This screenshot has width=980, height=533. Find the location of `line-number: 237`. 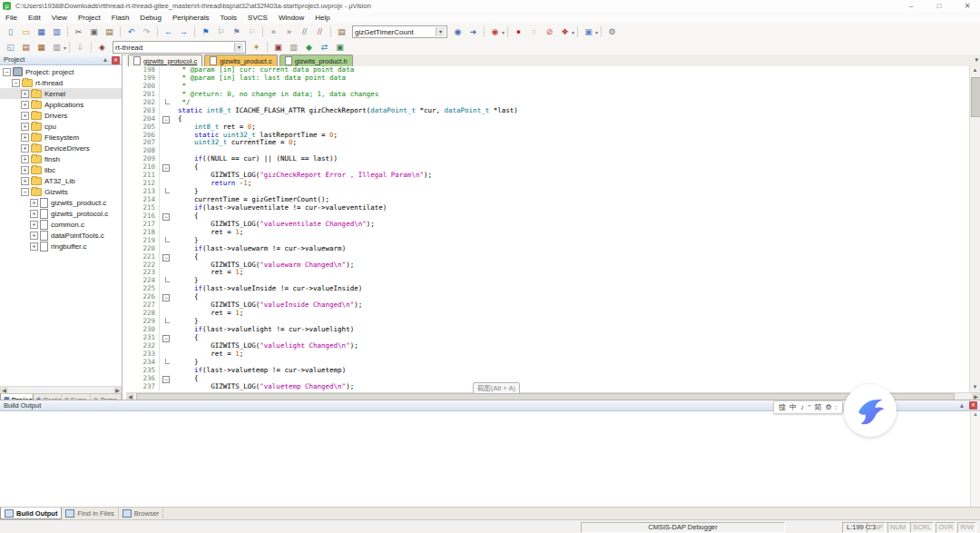

line-number: 237 is located at coordinates (142, 387).